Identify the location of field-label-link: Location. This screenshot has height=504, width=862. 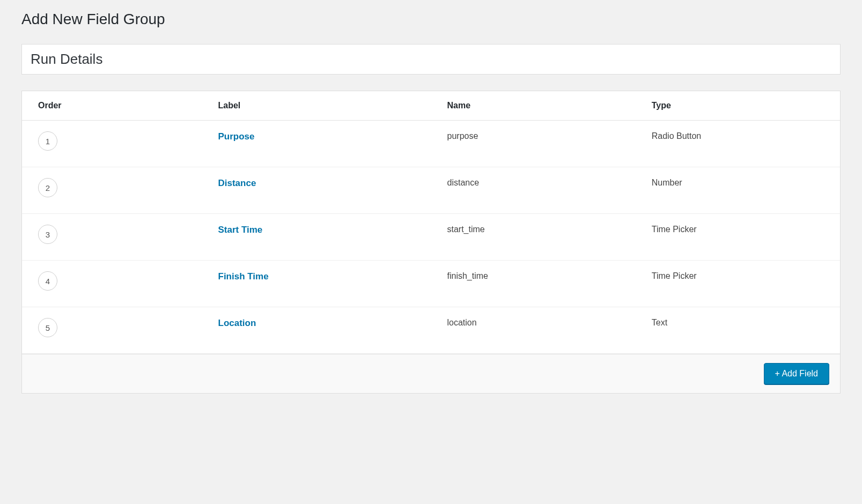
(237, 323).